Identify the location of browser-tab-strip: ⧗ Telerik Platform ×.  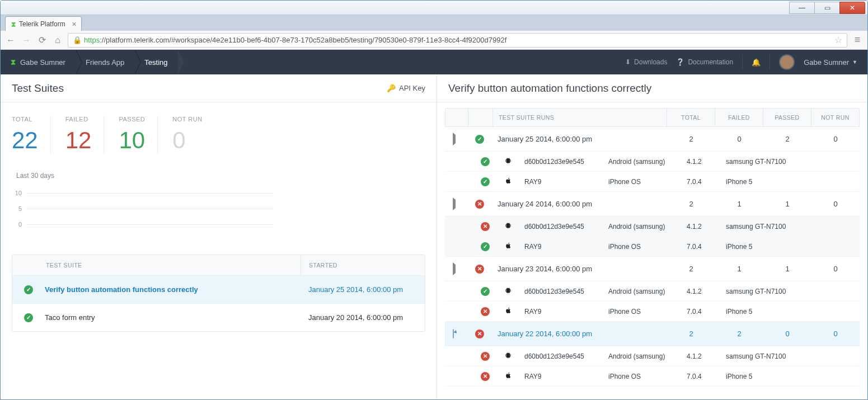
(434, 23).